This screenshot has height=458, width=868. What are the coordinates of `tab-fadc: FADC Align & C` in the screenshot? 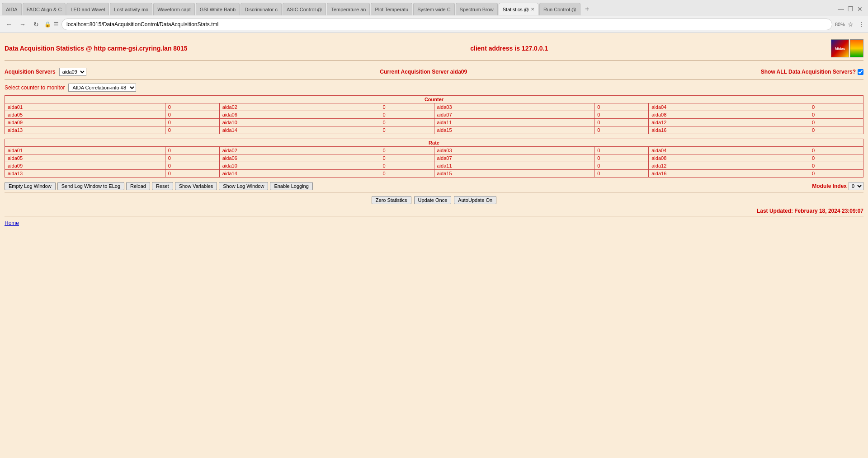 It's located at (44, 9).